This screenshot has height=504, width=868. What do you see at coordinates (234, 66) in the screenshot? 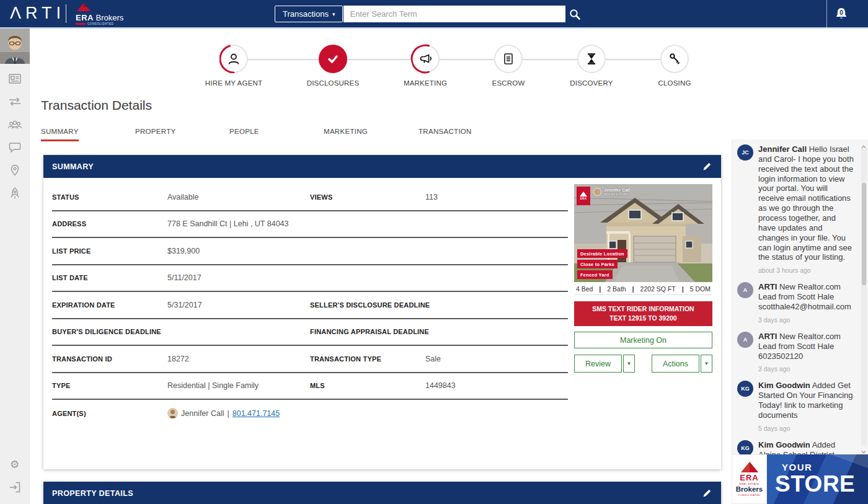
I see `step-hire-my-agent: HIRE MY AGENT` at bounding box center [234, 66].